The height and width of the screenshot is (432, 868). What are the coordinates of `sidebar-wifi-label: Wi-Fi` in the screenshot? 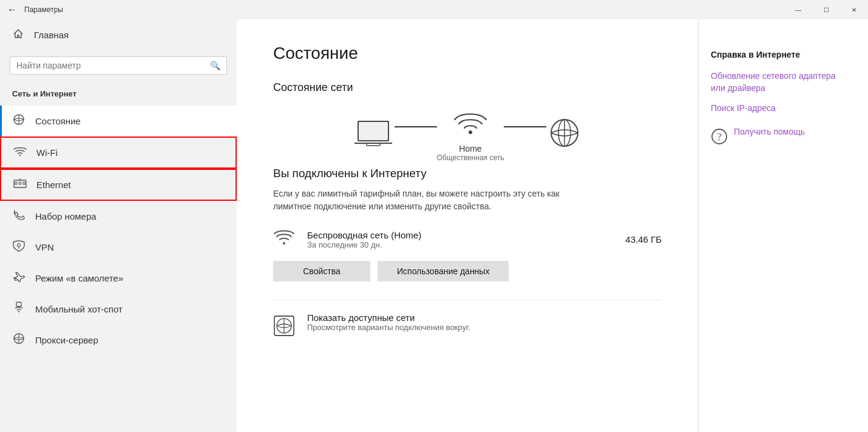 It's located at (47, 153).